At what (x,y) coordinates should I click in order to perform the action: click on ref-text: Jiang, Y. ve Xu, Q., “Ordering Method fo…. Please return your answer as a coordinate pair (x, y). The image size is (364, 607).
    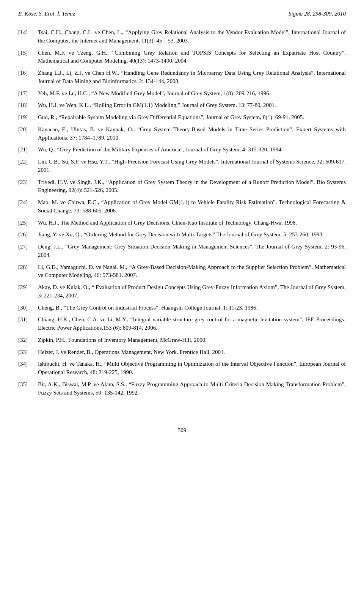
    Looking at the image, I should click on (192, 235).